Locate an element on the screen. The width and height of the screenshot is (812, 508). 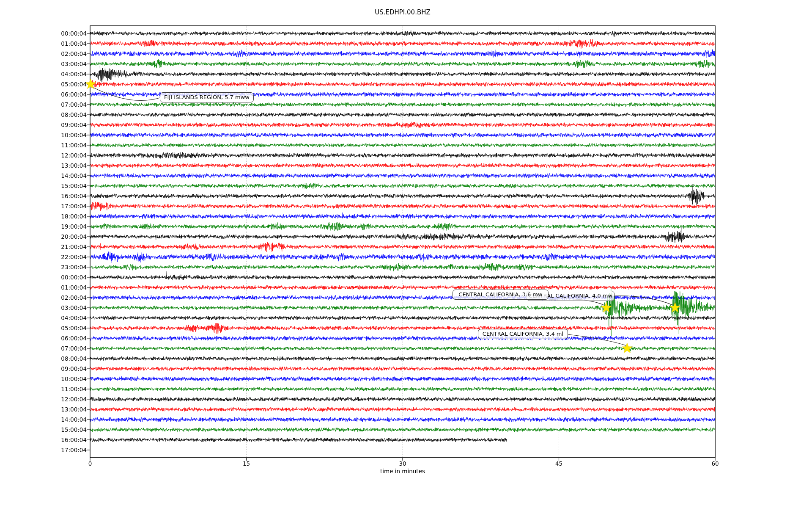
y-axis-label: 22:00:04 is located at coordinates (70, 257).